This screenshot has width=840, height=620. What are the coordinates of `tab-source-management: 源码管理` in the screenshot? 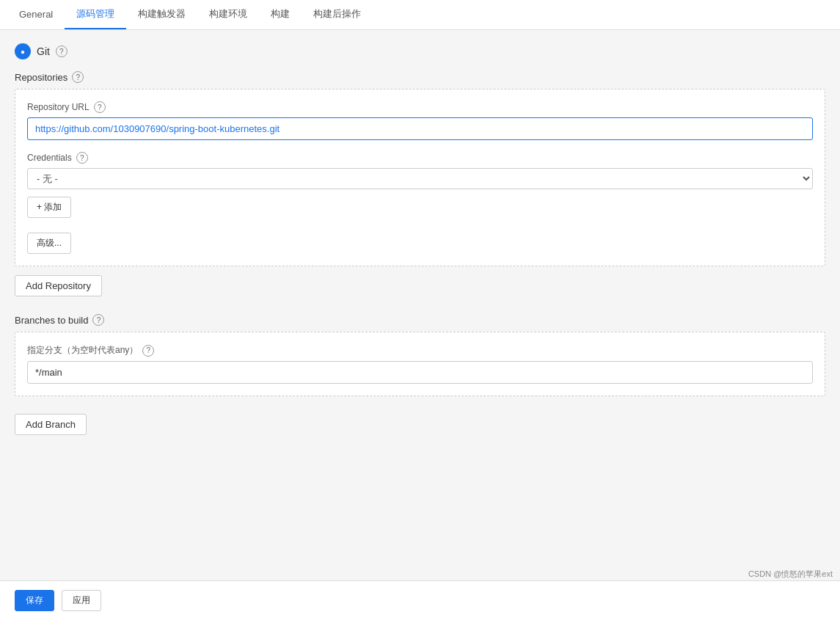 It's located at (95, 15).